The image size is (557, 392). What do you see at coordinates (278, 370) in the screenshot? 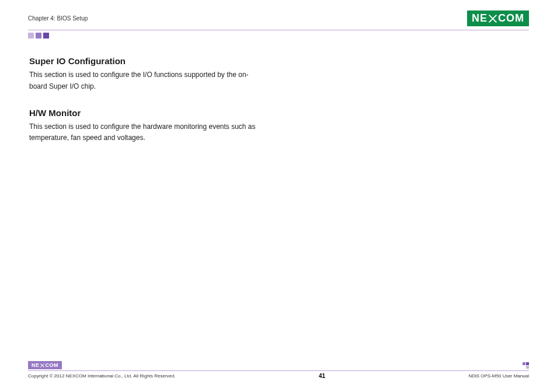
I see `page-footer: NE COM Copyright © 2012 NEXCOM Internati…` at bounding box center [278, 370].